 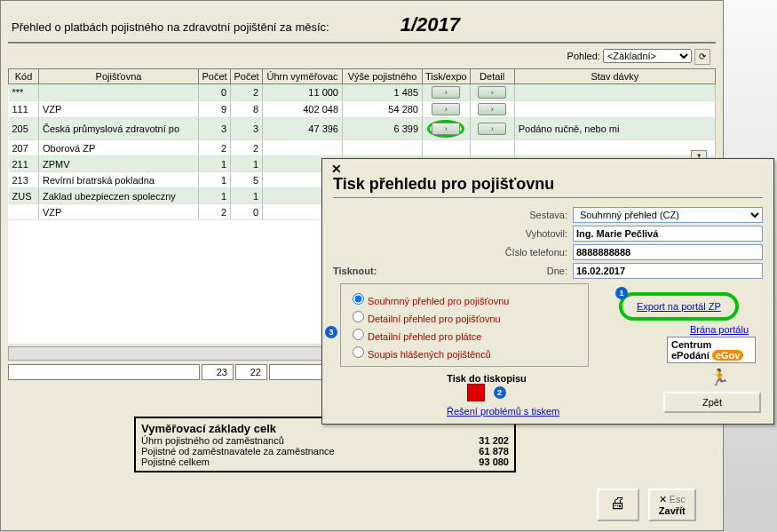 I want to click on esc-label: Esc, so click(x=678, y=499).